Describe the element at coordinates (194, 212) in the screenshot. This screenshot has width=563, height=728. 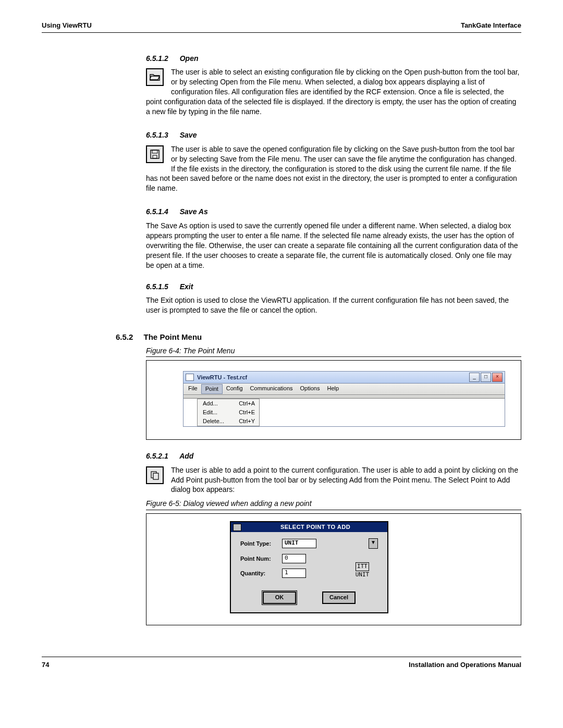
I see `heading-title: Save As` at that location.